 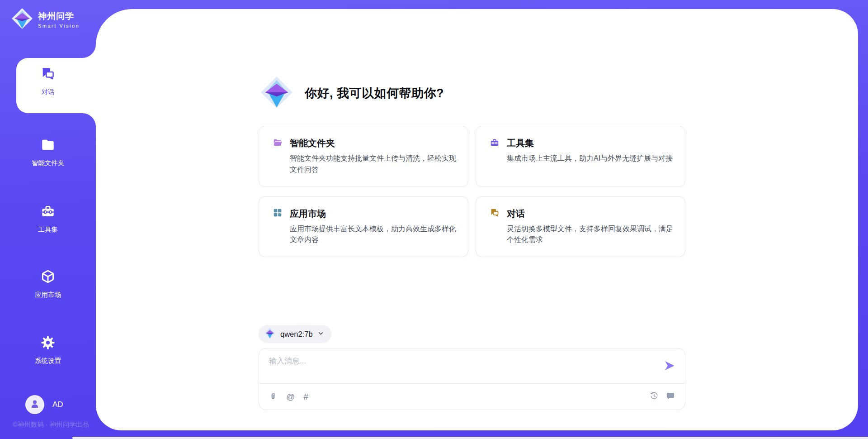 I want to click on message-input, so click(x=454, y=368).